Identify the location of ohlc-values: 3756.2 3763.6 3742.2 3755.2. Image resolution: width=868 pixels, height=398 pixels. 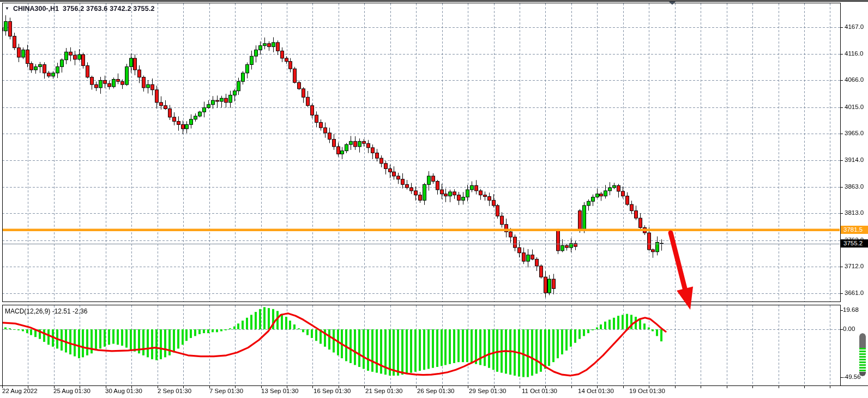
(109, 9).